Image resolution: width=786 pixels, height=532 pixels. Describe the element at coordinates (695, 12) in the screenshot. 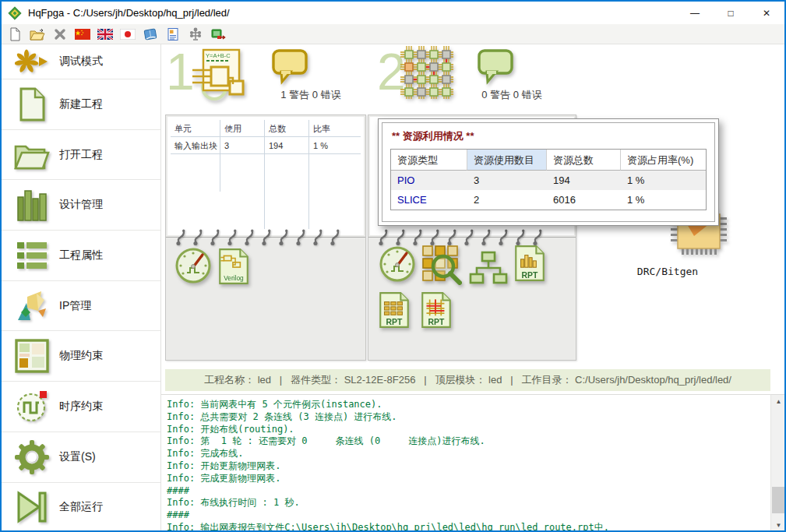

I see `minimize-button: —` at that location.